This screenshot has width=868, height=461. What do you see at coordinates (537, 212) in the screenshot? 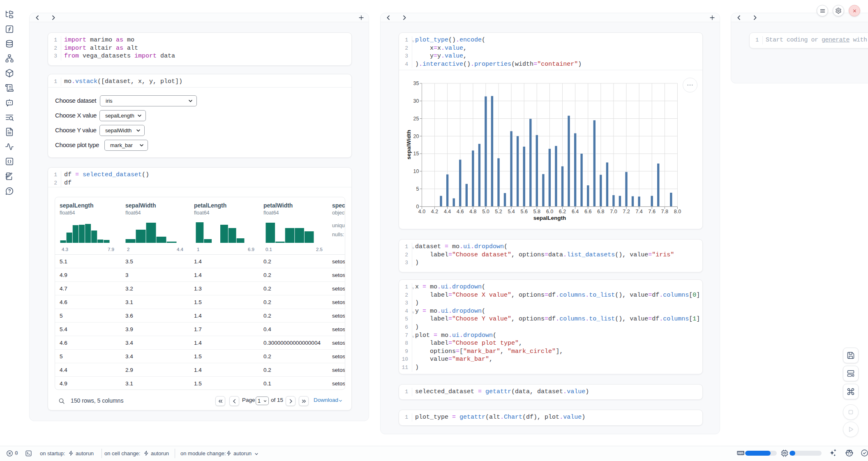
I see `svg-text: 5.8` at bounding box center [537, 212].